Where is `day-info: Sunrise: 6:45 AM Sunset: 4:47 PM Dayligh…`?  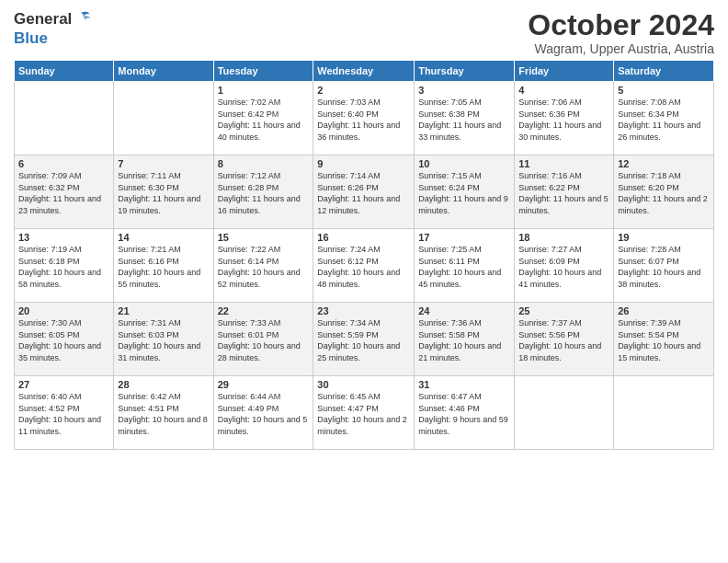 day-info: Sunrise: 6:45 AM Sunset: 4:47 PM Dayligh… is located at coordinates (364, 414).